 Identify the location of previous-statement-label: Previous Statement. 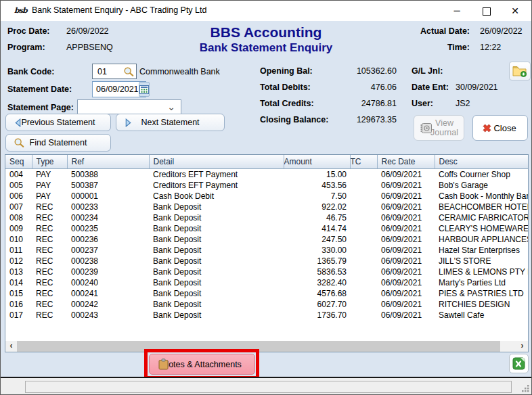
(58, 122).